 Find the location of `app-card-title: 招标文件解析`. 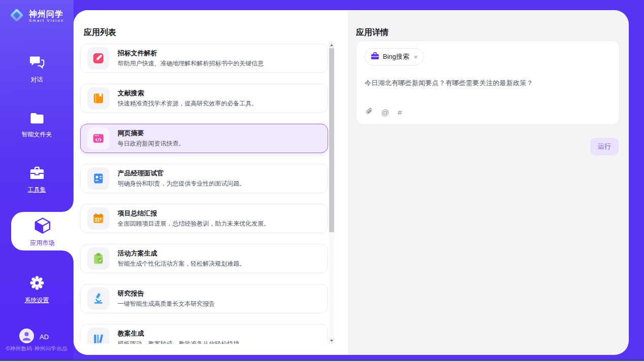

app-card-title: 招标文件解析 is located at coordinates (191, 53).